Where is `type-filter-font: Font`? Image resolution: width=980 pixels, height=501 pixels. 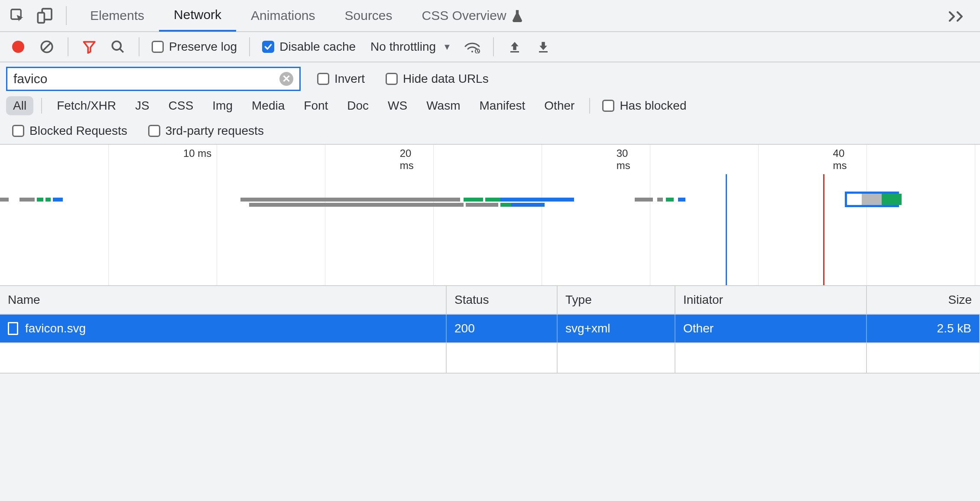 type-filter-font: Font is located at coordinates (316, 106).